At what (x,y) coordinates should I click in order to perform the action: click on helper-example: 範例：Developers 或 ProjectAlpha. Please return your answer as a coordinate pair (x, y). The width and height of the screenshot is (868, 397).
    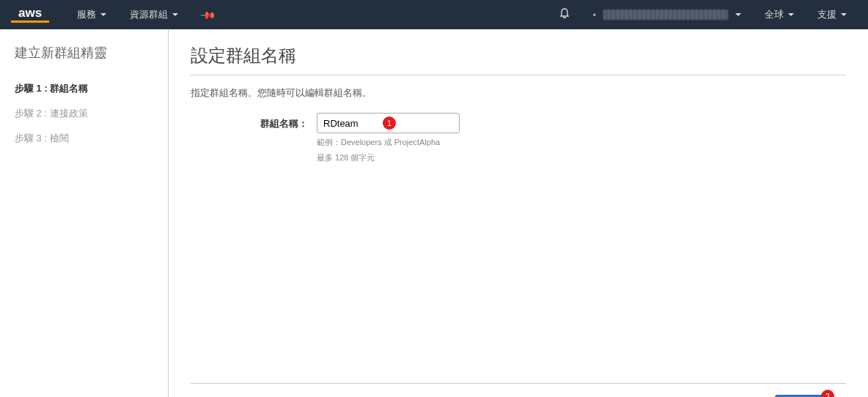
    Looking at the image, I should click on (389, 142).